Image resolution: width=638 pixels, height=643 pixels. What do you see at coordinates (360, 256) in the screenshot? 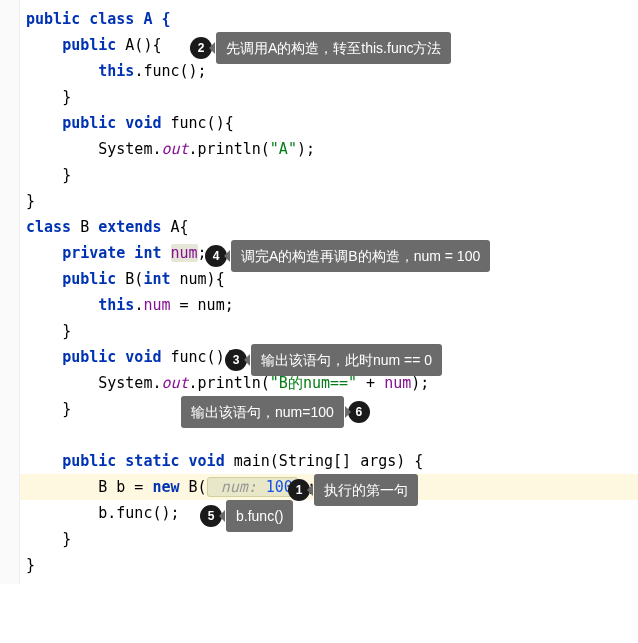
I see `callout-4: 调完A的构造再调B的构造，num = 100` at bounding box center [360, 256].